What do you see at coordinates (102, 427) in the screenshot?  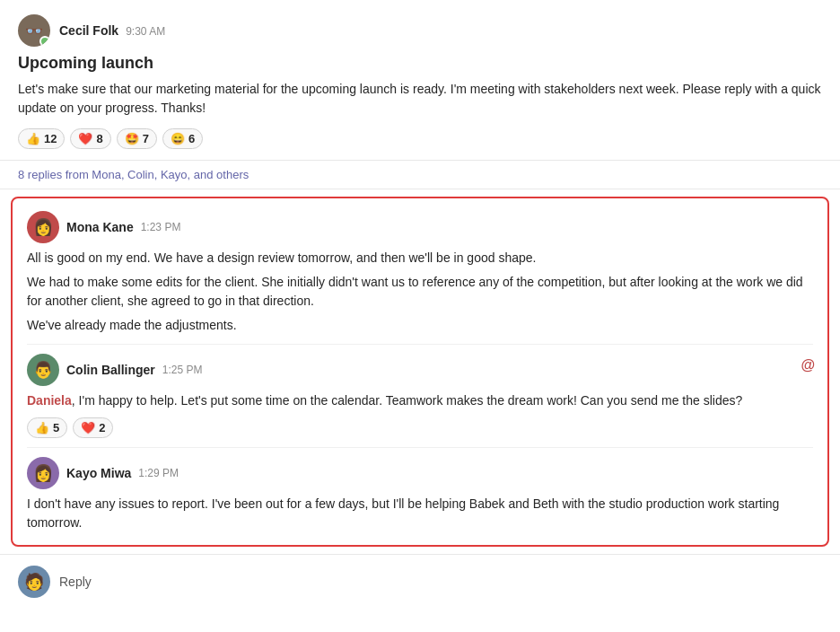 I see `reaction-count: 2` at bounding box center [102, 427].